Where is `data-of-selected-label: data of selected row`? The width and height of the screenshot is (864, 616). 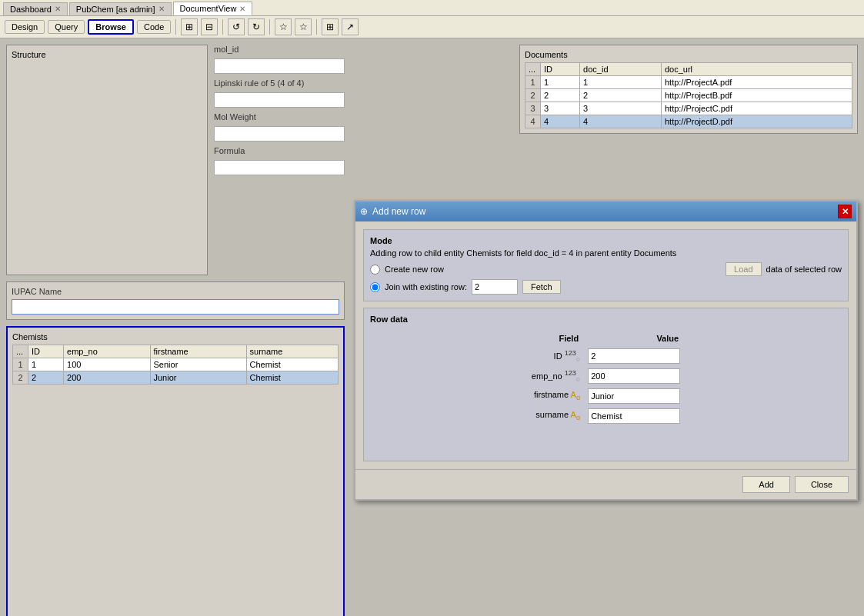 data-of-selected-label: data of selected row is located at coordinates (804, 269).